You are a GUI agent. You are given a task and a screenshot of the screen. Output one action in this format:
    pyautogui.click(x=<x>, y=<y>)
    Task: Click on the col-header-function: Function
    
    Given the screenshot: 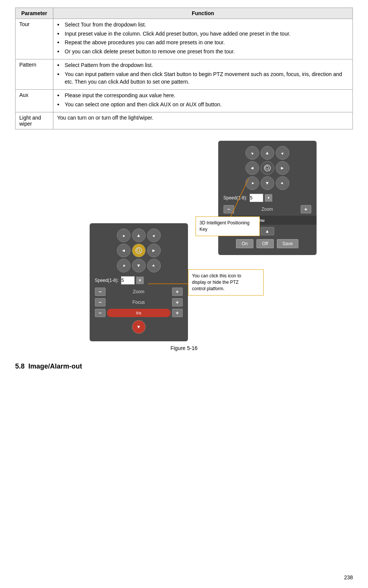 What is the action you would take?
    pyautogui.click(x=203, y=14)
    